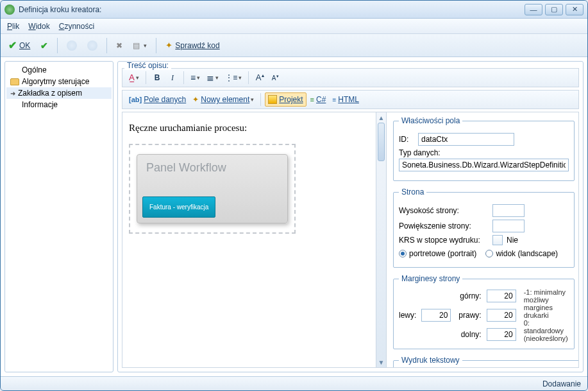 This screenshot has width=588, height=391. Describe the element at coordinates (92, 46) in the screenshot. I see `nav-forward-button` at that location.